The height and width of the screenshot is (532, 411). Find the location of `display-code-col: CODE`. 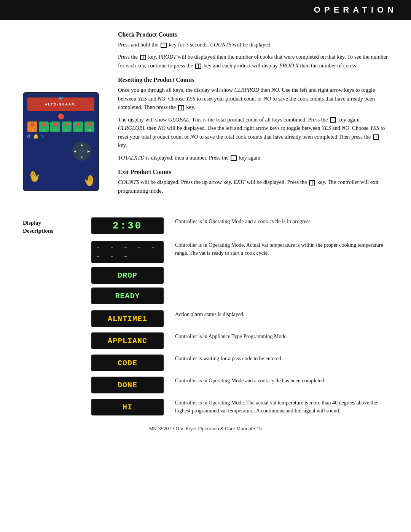

display-code-col: CODE is located at coordinates (127, 363).